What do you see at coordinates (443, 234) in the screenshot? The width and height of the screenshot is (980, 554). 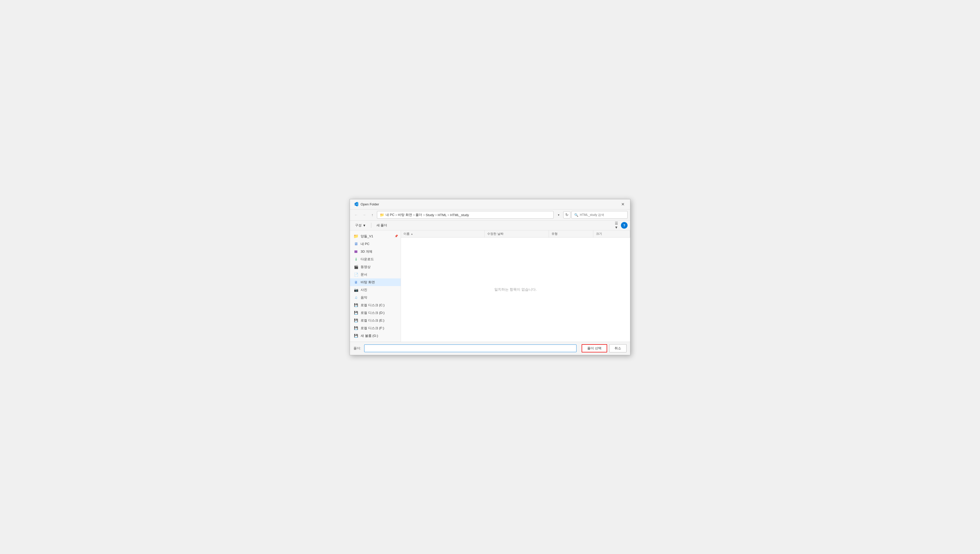 I see `column-name: 이름 ▲` at bounding box center [443, 234].